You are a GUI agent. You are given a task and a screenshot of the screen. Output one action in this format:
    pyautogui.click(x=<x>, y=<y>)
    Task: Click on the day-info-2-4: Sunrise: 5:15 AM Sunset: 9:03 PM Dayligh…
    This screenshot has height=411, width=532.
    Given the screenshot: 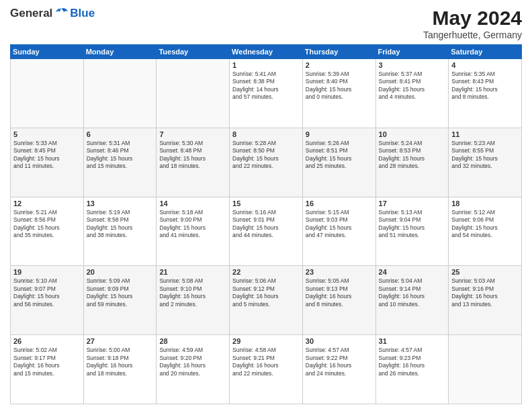 What is the action you would take?
    pyautogui.click(x=339, y=224)
    